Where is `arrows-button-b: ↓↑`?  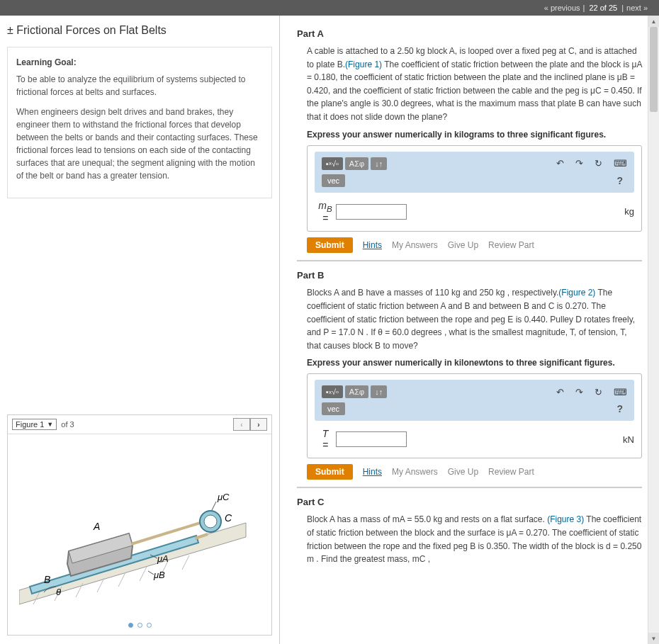 arrows-button-b: ↓↑ is located at coordinates (378, 392).